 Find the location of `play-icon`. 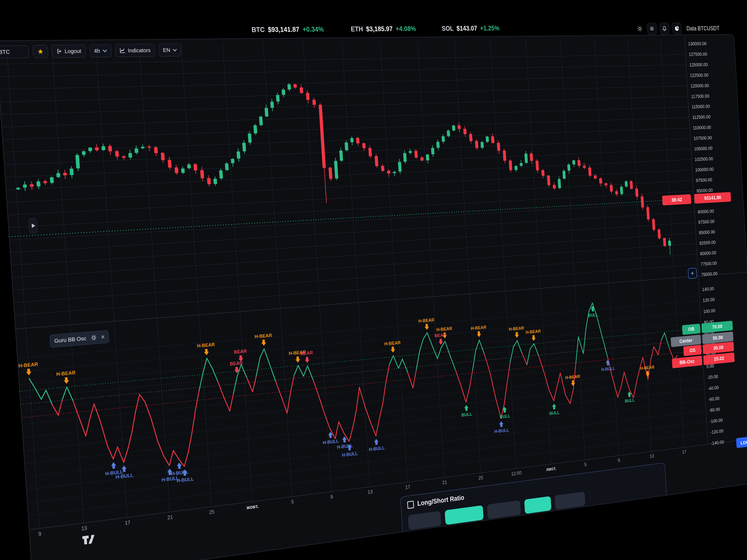

play-icon is located at coordinates (34, 226).